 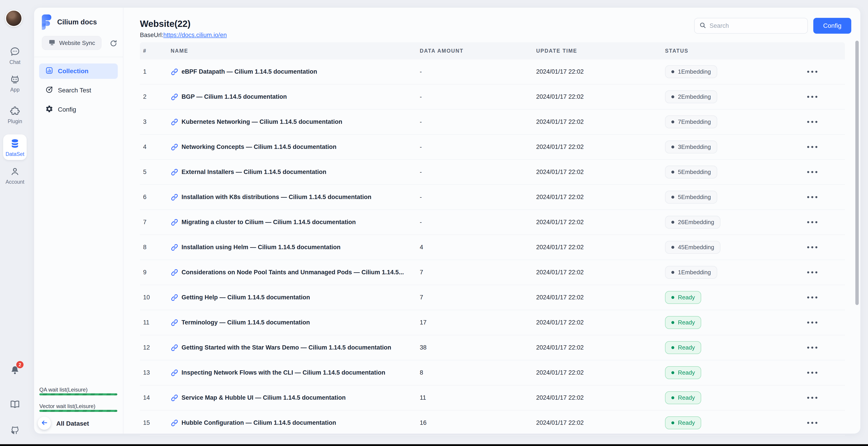 What do you see at coordinates (155, 222) in the screenshot?
I see `row-index: 7` at bounding box center [155, 222].